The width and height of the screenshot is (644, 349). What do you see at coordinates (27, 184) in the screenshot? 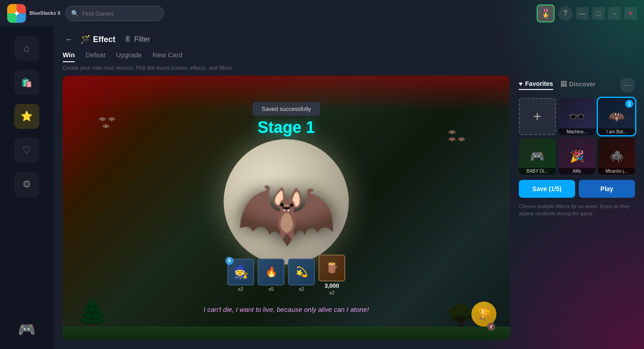
I see `sidebar-item-settings: ⚙` at bounding box center [27, 184].